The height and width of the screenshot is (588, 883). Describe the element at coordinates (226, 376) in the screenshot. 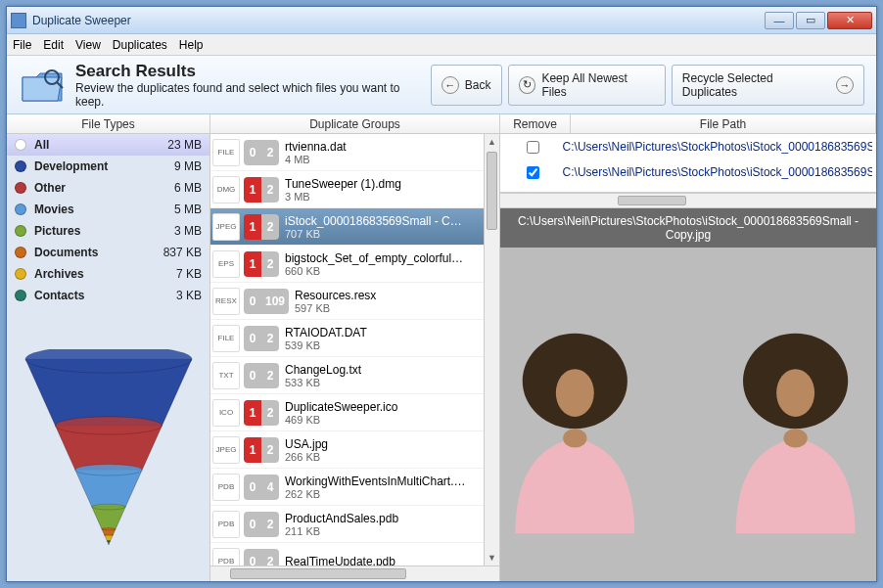

I see `file-type-icon: TXT` at that location.